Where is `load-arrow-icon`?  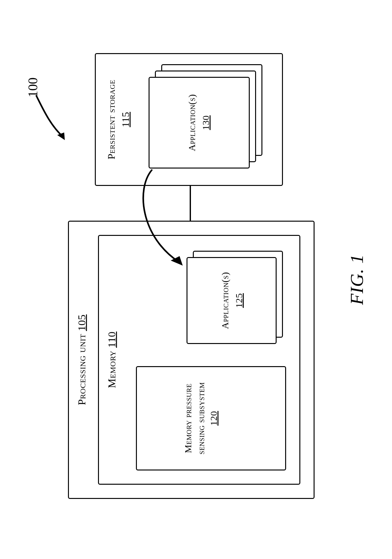
load-arrow-icon is located at coordinates (161, 218).